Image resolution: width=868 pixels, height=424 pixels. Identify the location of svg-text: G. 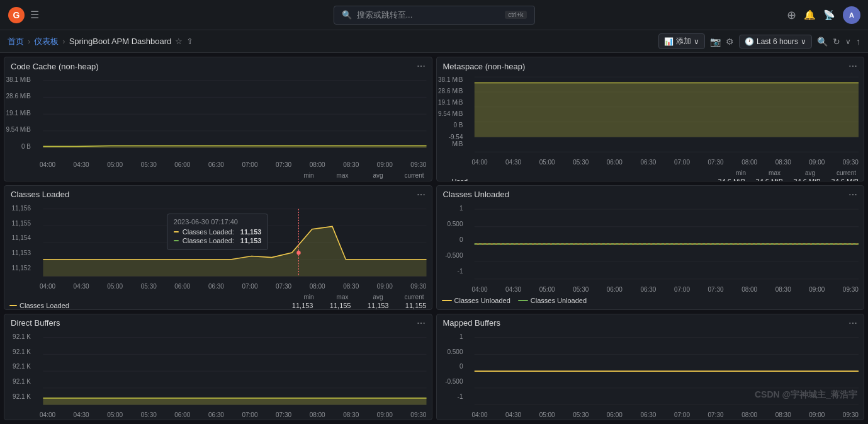
(16, 15).